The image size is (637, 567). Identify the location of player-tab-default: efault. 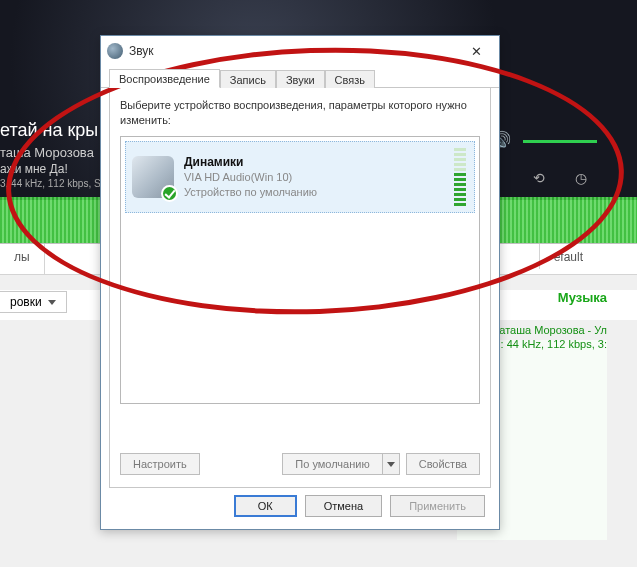
(568, 256).